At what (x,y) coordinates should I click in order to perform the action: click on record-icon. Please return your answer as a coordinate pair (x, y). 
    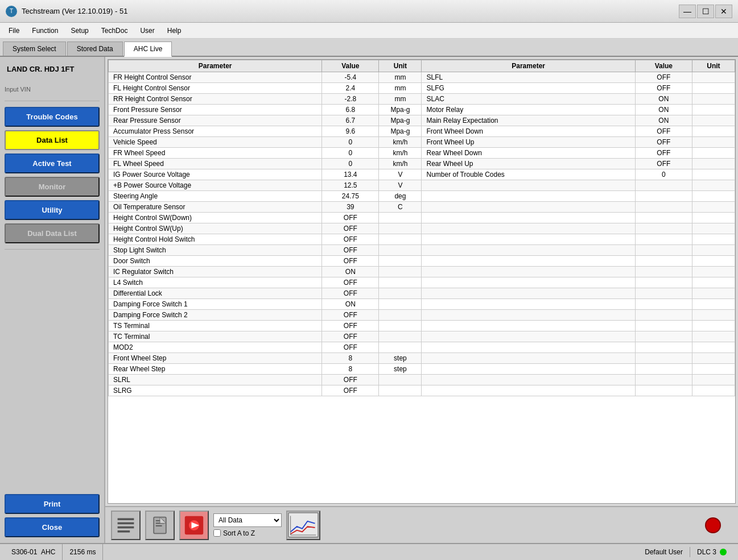
    Looking at the image, I should click on (194, 525).